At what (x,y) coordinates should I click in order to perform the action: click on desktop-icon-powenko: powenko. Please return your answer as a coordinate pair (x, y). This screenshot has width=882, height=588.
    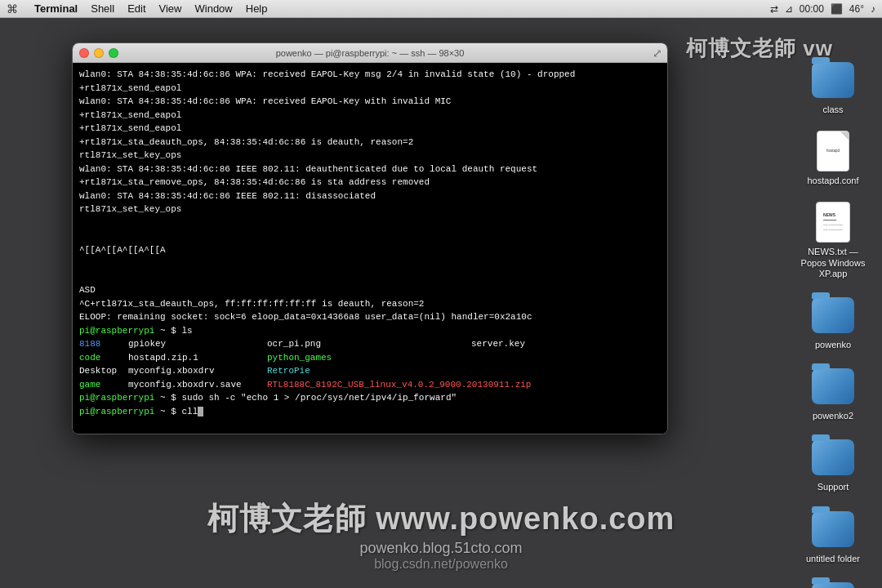
    Looking at the image, I should click on (833, 322).